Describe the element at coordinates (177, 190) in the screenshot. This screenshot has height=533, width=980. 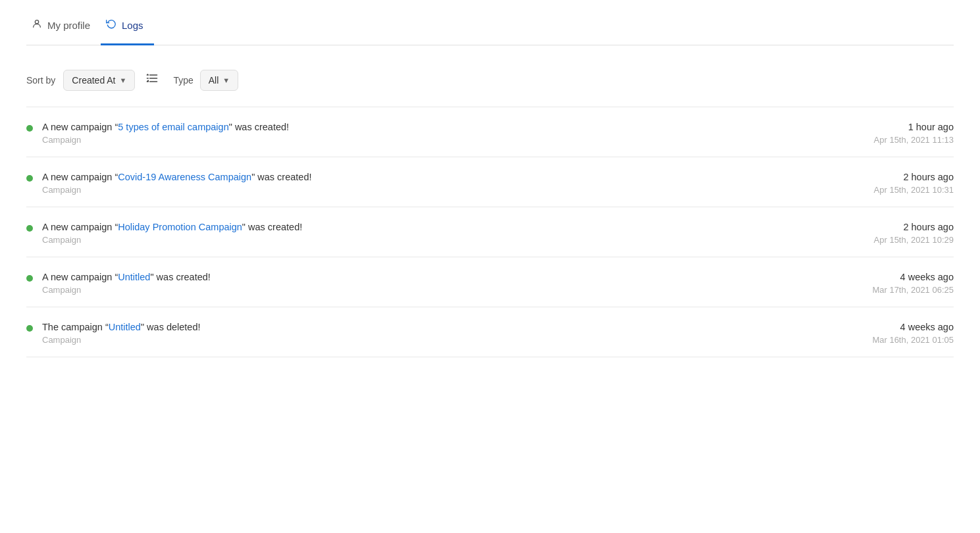
I see `log-type-1: Campaign` at that location.